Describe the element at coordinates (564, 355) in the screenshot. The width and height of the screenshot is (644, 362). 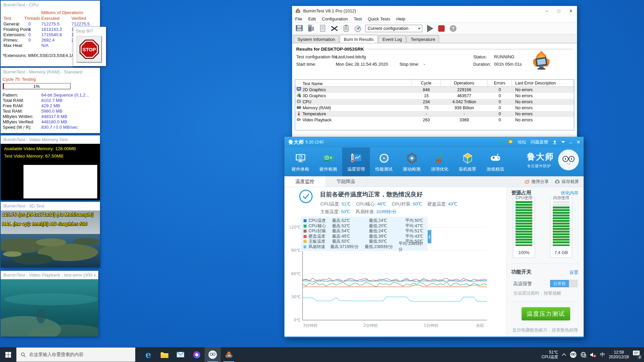
I see `show-hidden-icons-chevron` at that location.